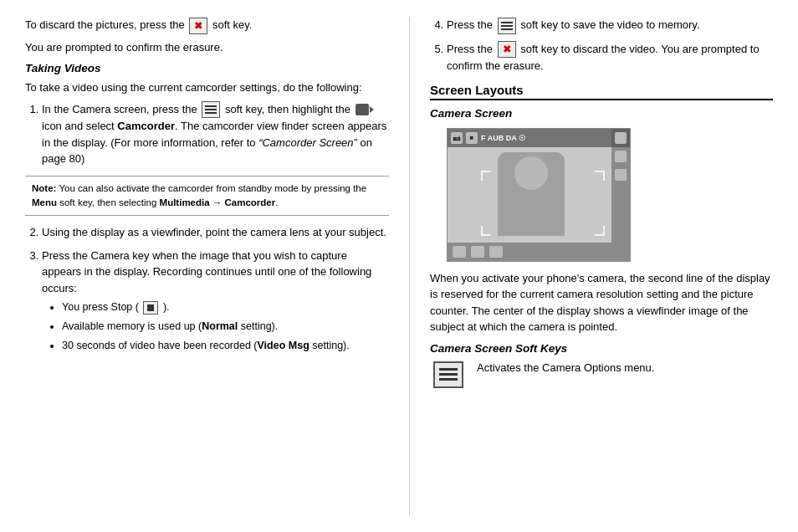 Image resolution: width=798 pixels, height=532 pixels. I want to click on soft-keys-title: Camera Screen Soft Keys, so click(601, 348).